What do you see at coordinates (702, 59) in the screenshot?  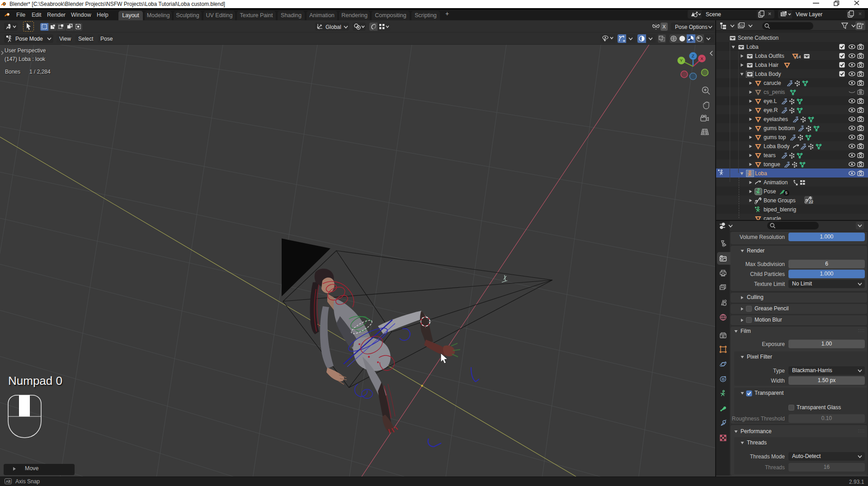 I see `svg-text: X` at bounding box center [702, 59].